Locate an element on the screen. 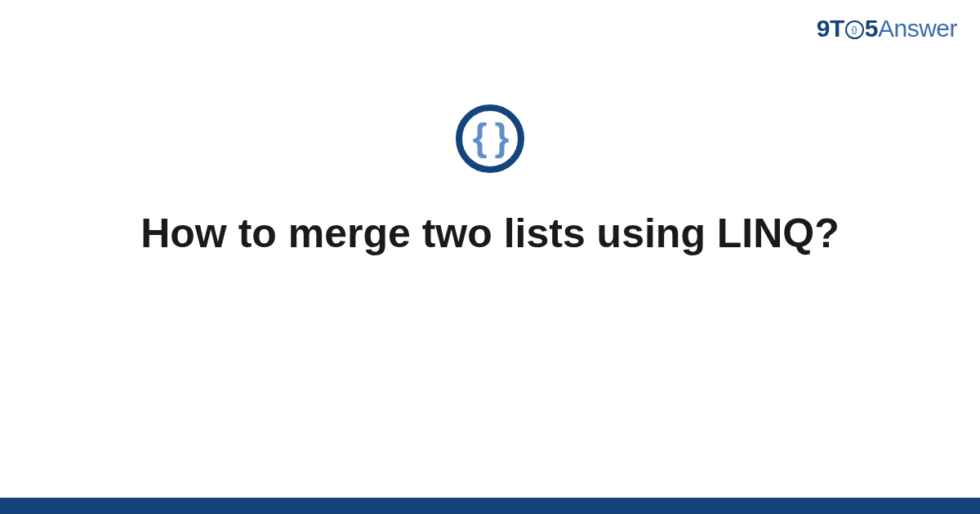 The height and width of the screenshot is (514, 980). logo-text-5: 5 is located at coordinates (871, 29).